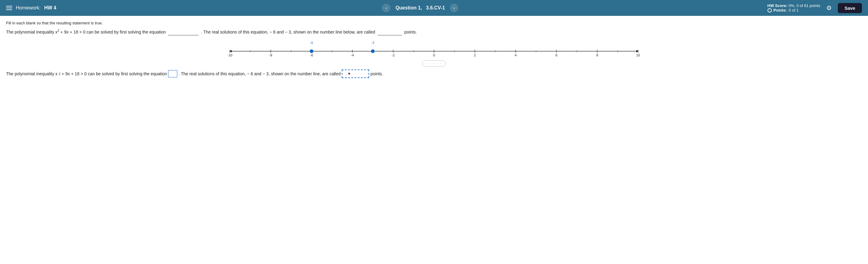 This screenshot has height=264, width=868. Describe the element at coordinates (230, 55) in the screenshot. I see `svg-text: -10` at that location.